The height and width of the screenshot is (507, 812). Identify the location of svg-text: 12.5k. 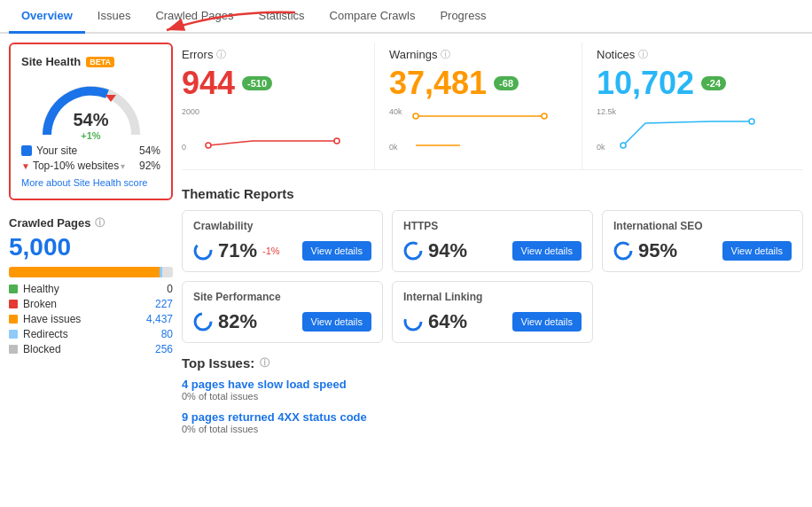
(606, 112).